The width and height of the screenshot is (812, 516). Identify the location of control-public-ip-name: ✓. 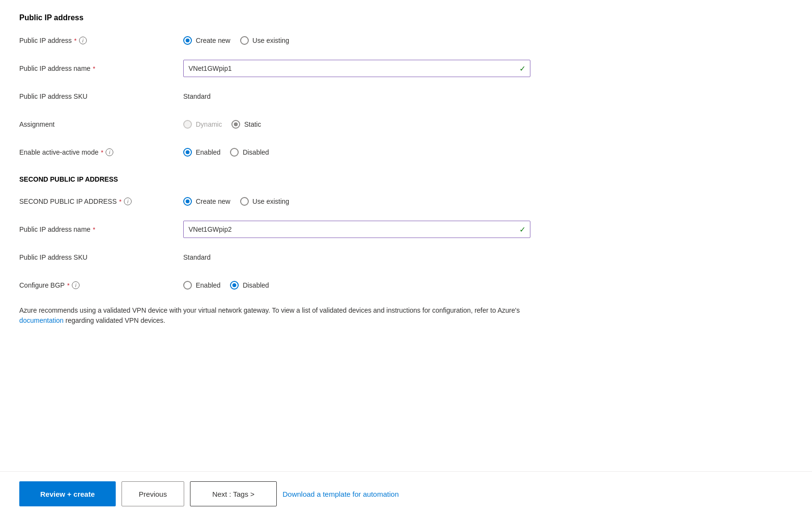
(371, 68).